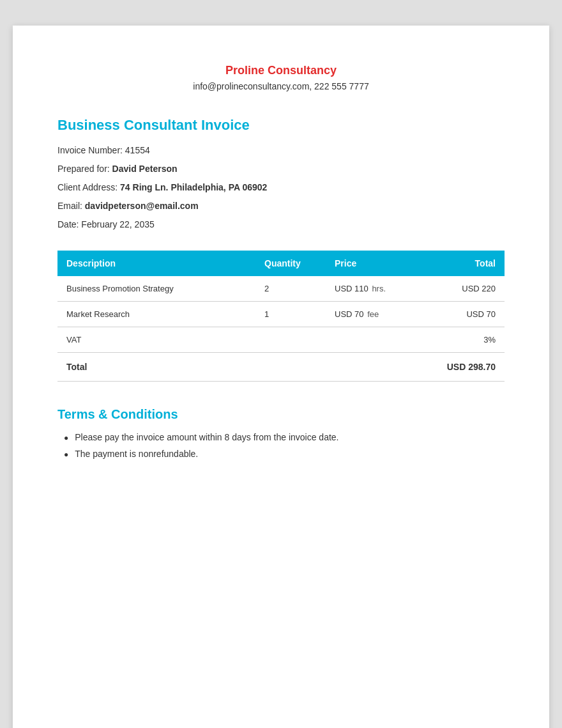 This screenshot has width=562, height=728. I want to click on header-section: Proline Consultancy info@prolineconsulta…, so click(281, 78).